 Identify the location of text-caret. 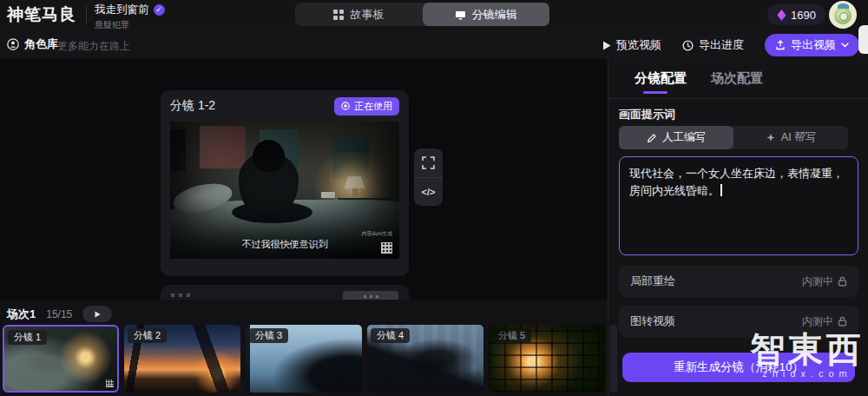
(721, 190).